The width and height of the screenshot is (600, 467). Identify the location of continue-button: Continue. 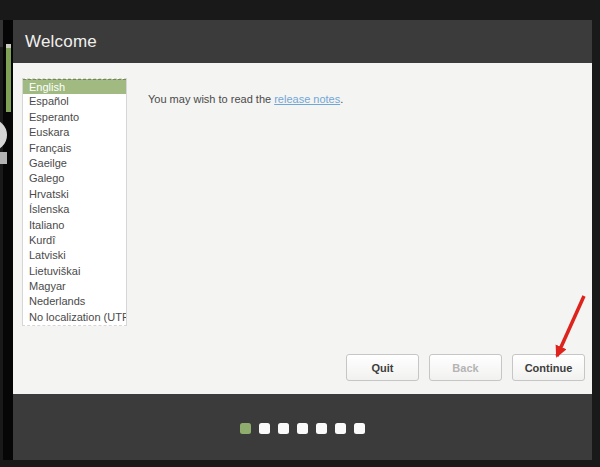
(548, 368).